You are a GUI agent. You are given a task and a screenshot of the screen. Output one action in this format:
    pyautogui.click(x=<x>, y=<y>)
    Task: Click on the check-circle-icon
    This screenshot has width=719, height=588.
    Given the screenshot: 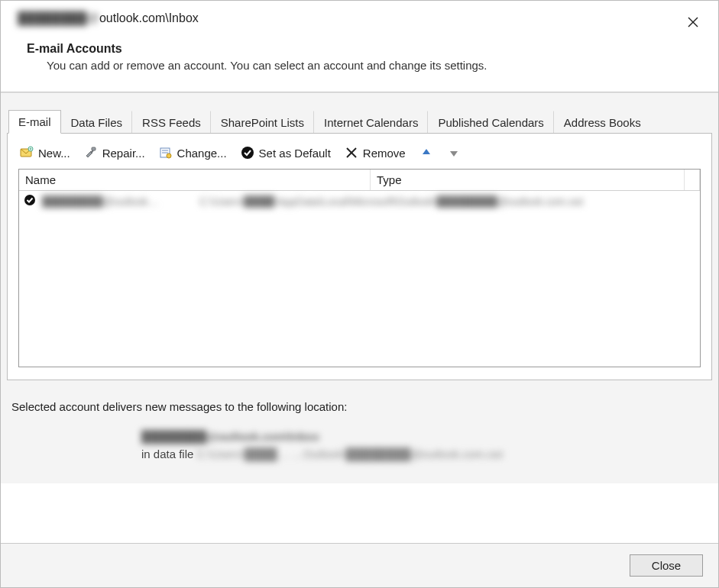 What is the action you would take?
    pyautogui.click(x=248, y=153)
    